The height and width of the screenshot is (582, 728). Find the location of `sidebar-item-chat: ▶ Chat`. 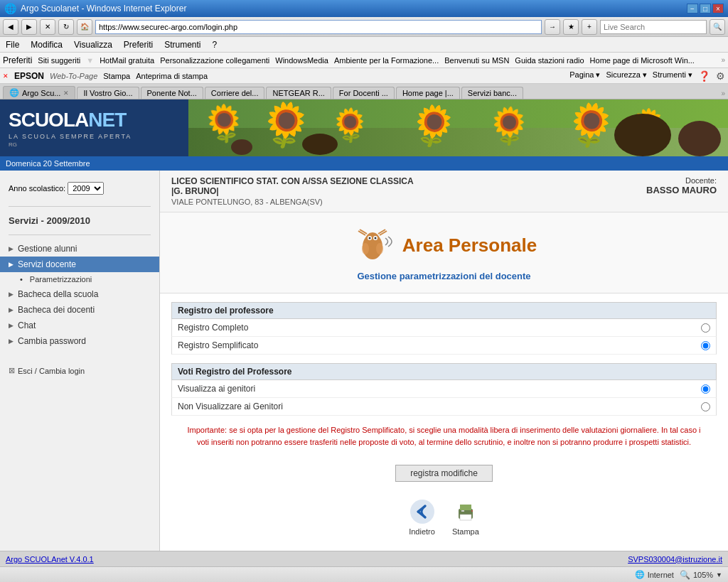

sidebar-item-chat: ▶ Chat is located at coordinates (80, 325).